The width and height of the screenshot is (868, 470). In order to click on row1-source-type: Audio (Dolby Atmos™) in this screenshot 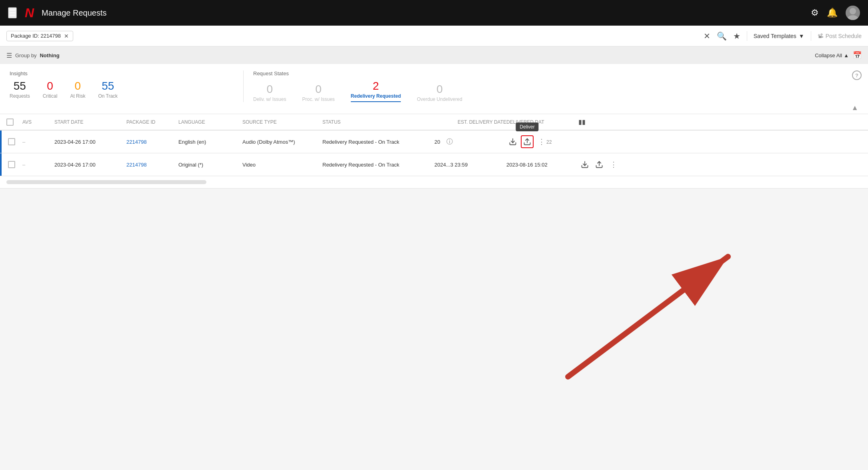, I will do `click(269, 142)`.